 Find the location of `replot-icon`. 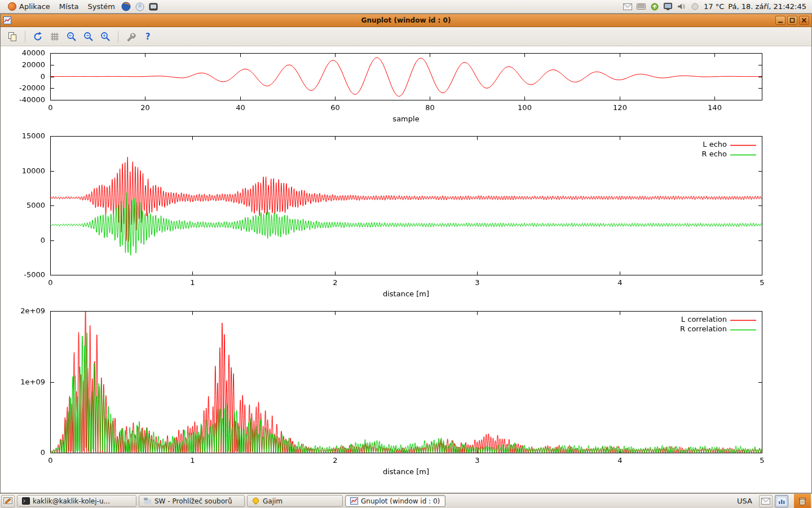

replot-icon is located at coordinates (38, 37).